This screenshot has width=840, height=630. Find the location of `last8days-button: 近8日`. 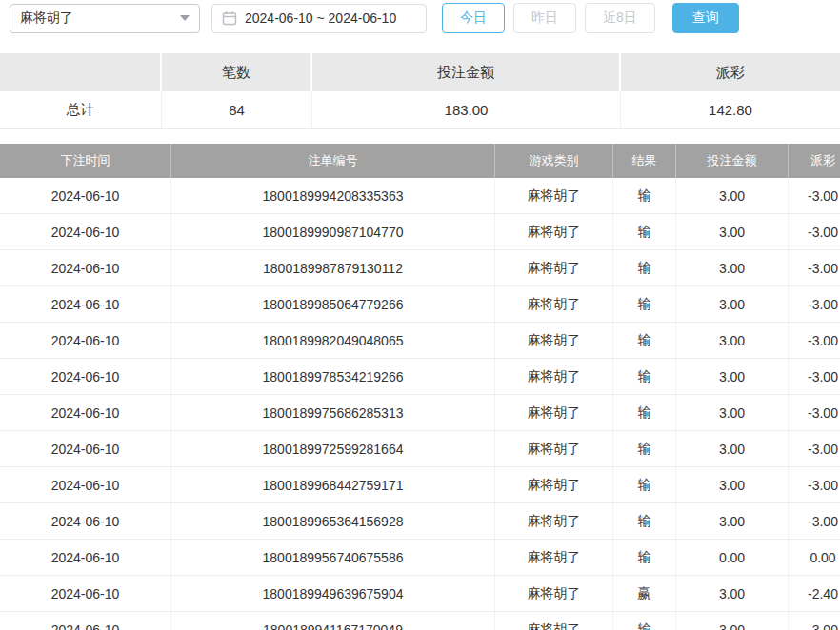

last8days-button: 近8日 is located at coordinates (620, 18).